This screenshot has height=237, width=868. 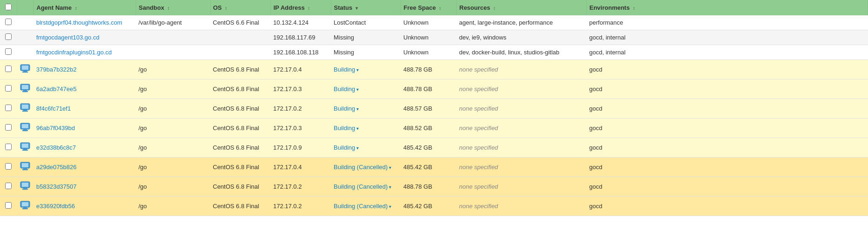 I want to click on status-cell: Building (Cancelled), so click(x=366, y=187).